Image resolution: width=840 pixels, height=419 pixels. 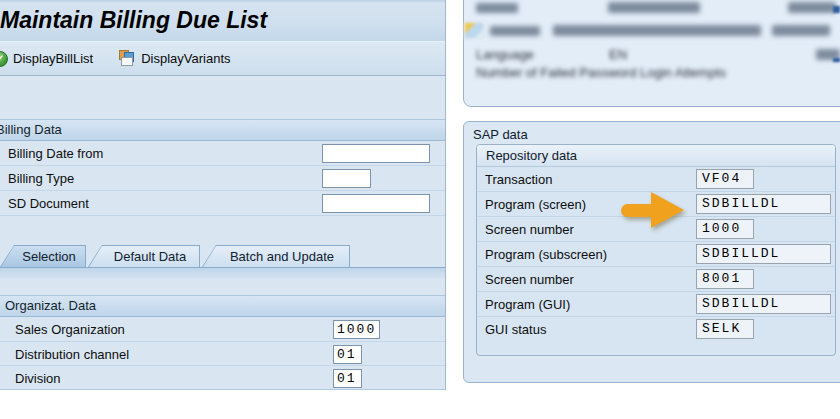 What do you see at coordinates (222, 306) in the screenshot?
I see `organizat-data-group-header: Organizat. Data` at bounding box center [222, 306].